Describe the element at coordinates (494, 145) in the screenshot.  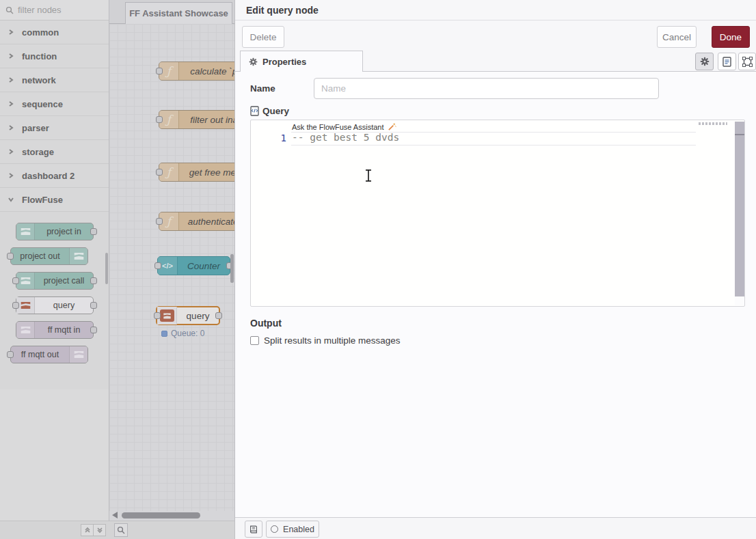
I see `current-line-border` at that location.